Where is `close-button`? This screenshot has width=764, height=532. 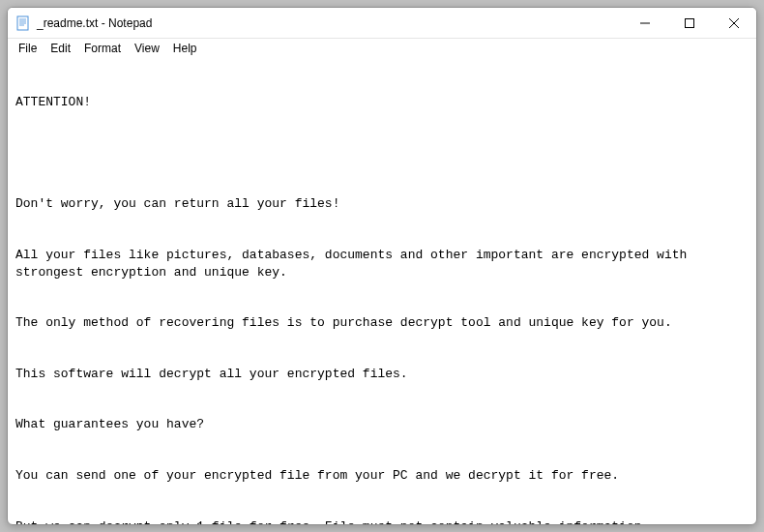 close-button is located at coordinates (734, 23).